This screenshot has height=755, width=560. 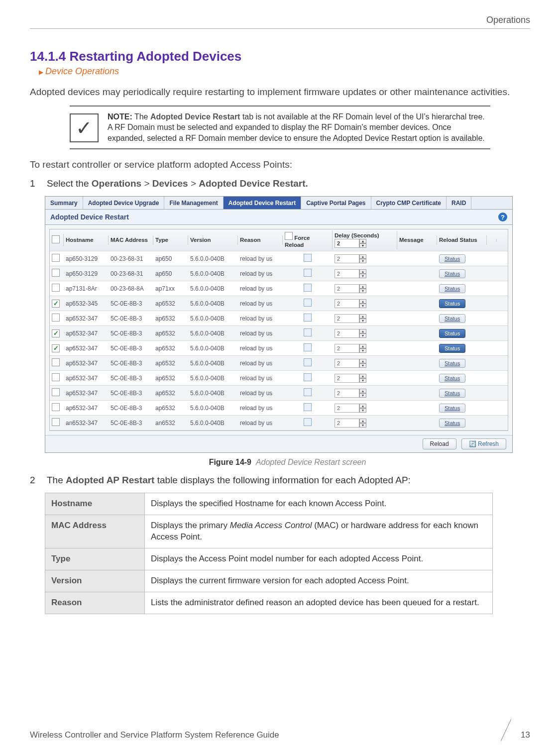 I want to click on tab-summary: Summary, so click(x=64, y=203).